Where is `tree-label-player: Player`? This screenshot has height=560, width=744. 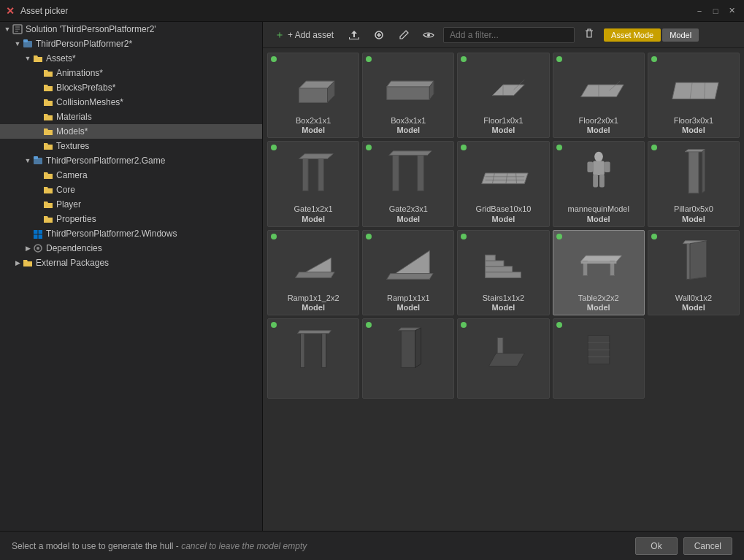
tree-label-player: Player is located at coordinates (69, 204).